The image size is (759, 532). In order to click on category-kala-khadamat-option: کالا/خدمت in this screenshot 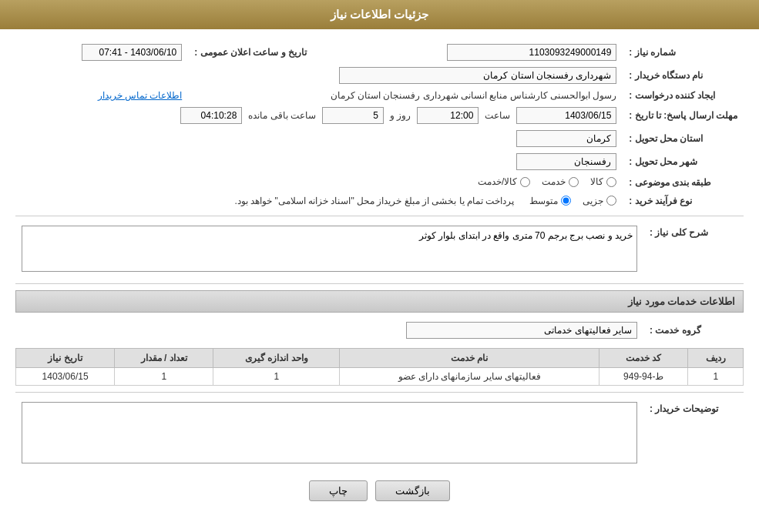, I will do `click(504, 182)`.